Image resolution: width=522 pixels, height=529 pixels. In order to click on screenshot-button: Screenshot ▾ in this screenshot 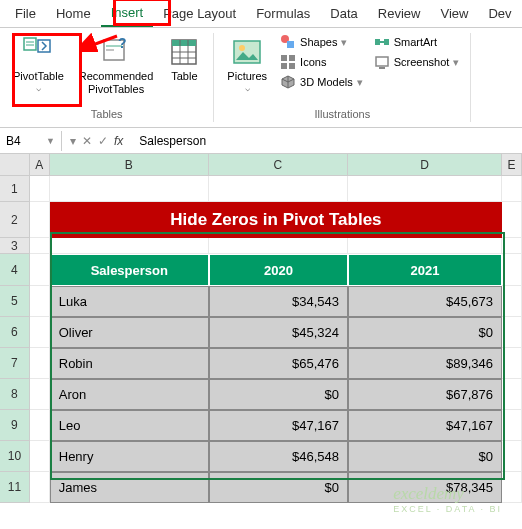, I will do `click(417, 62)`.